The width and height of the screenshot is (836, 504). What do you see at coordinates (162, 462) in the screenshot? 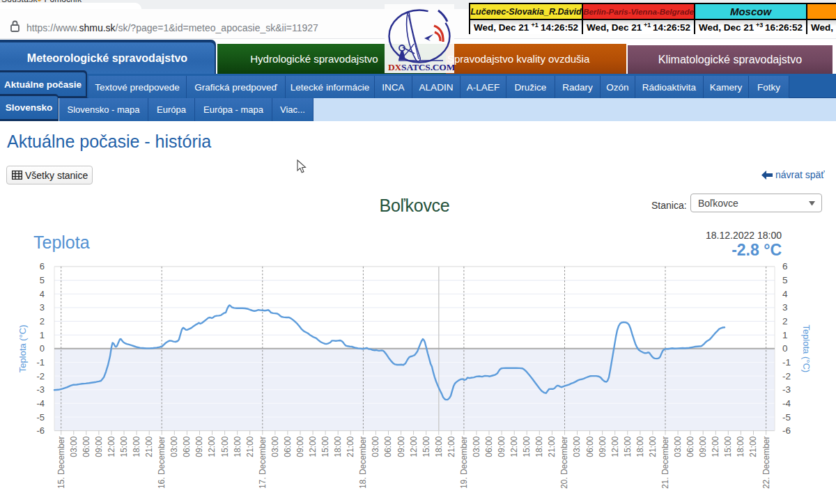
I see `svg-text: 16. December` at bounding box center [162, 462].